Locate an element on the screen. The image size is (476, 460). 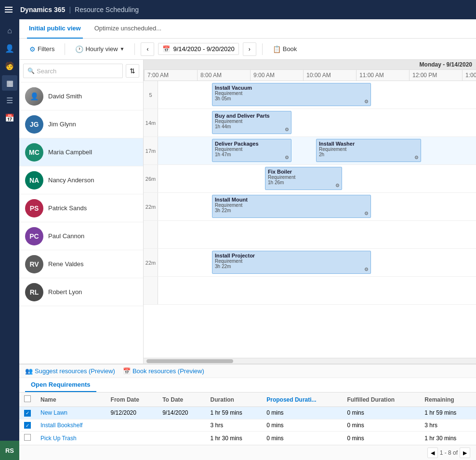
booking-install-projector: Install Projector Requirement 3h 22m ⚙ is located at coordinates (291, 262).